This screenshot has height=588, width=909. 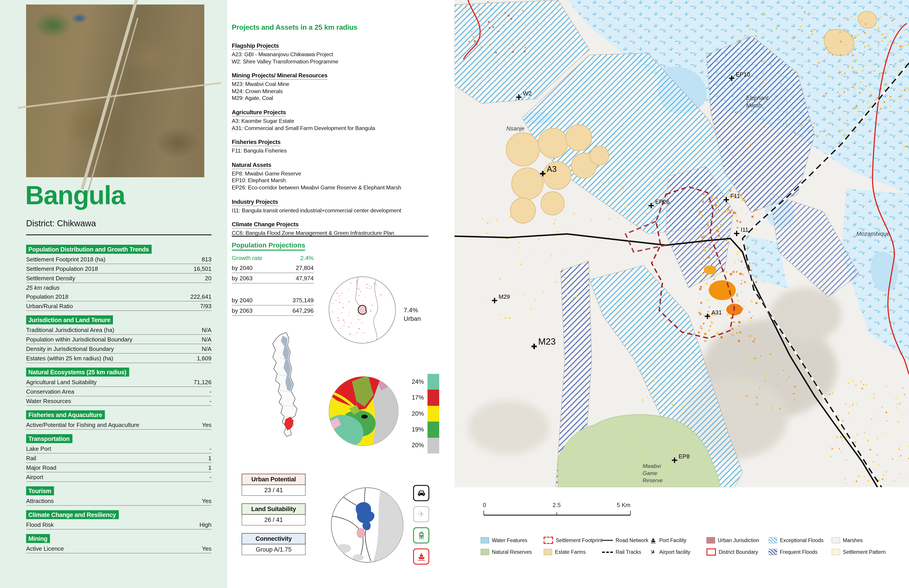 What do you see at coordinates (802, 540) in the screenshot?
I see `legend-label: Exceptional Floods` at bounding box center [802, 540].